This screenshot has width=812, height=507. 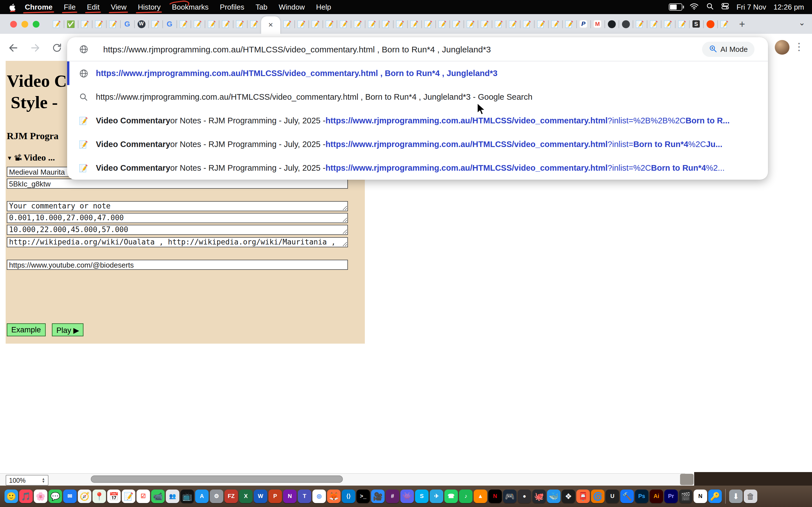 I want to click on dock-icon-postman: 📮, so click(x=583, y=496).